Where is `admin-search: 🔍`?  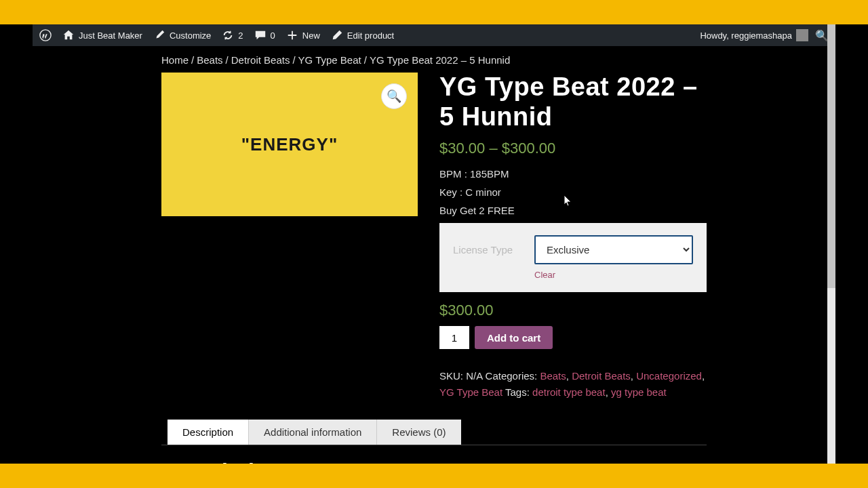 admin-search: 🔍 is located at coordinates (822, 35).